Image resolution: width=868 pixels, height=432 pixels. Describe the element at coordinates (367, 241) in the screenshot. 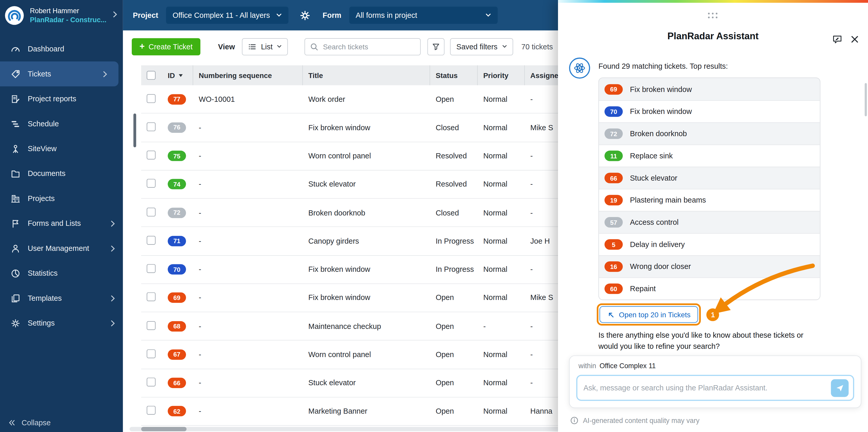

I see `cell-title: Canopy girders` at that location.